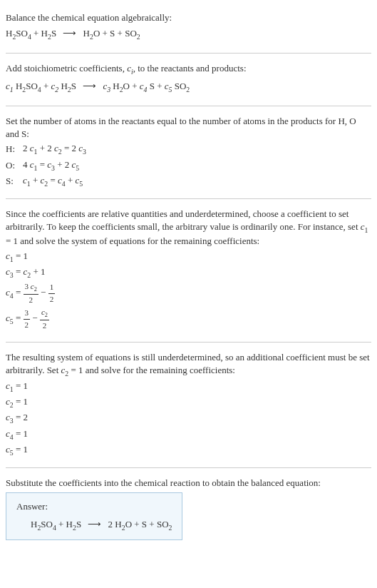  What do you see at coordinates (188, 166) in the screenshot?
I see `atom-eq-o: O: 4 c1 = c3 + 2 c5` at bounding box center [188, 166].